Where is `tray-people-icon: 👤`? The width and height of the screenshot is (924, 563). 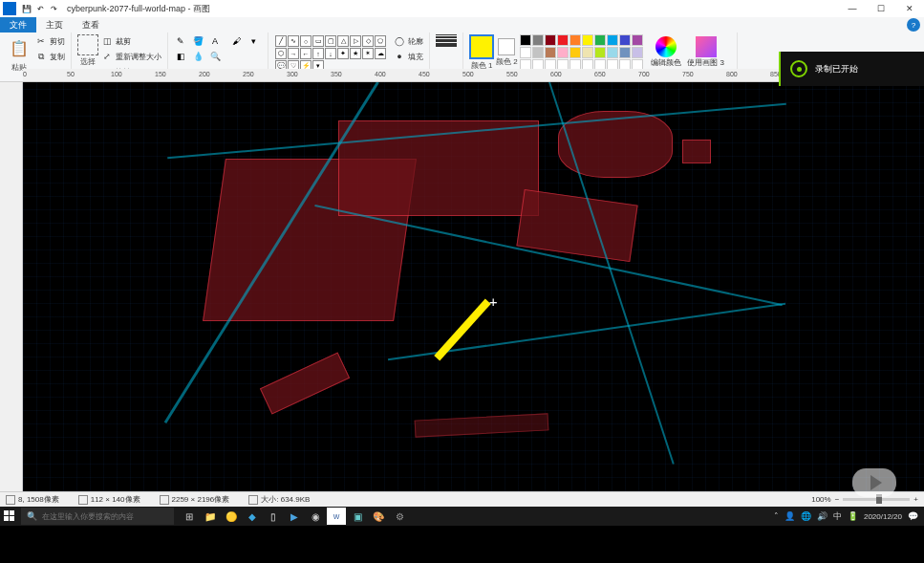
tray-people-icon: 👤 is located at coordinates (789, 516).